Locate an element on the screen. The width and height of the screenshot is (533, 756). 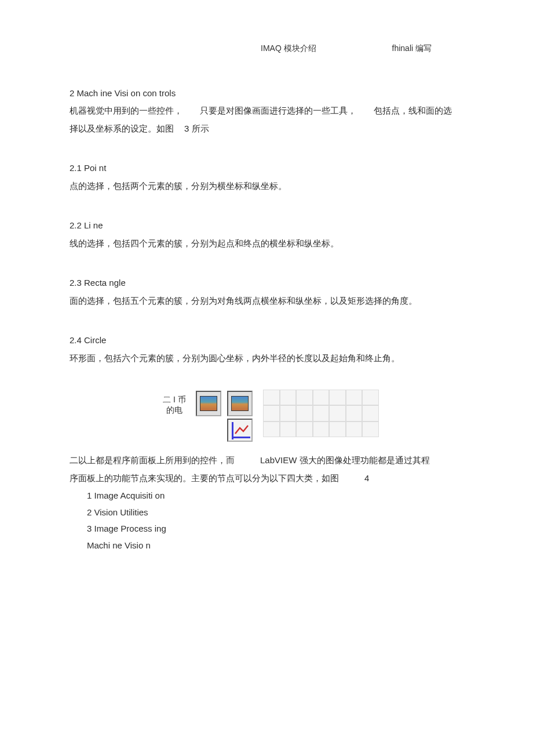
list-item: 3 Image Process ing is located at coordinates (275, 529).